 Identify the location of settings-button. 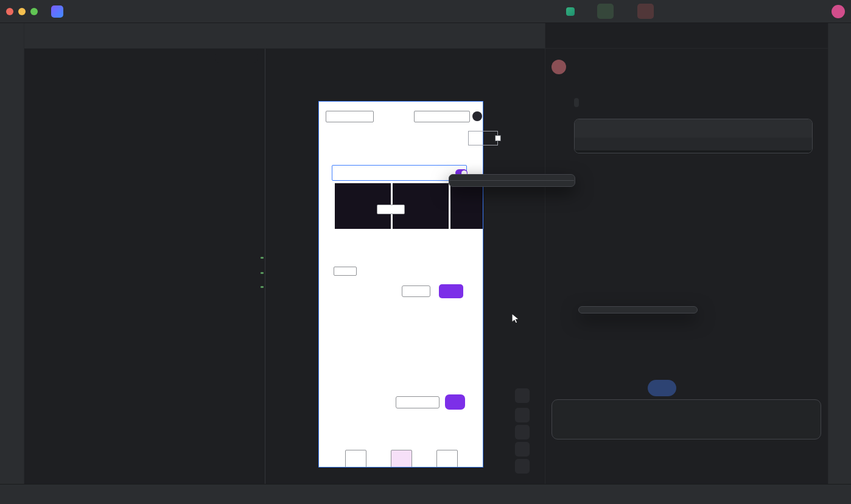
(819, 12).